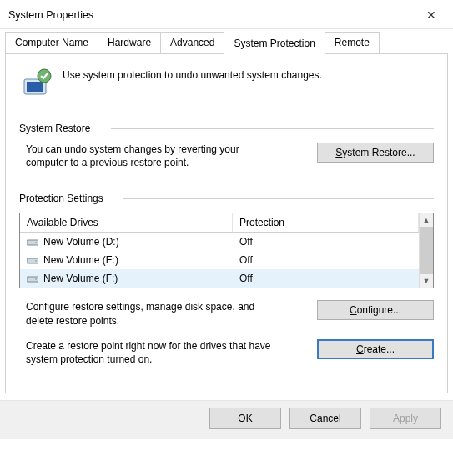 Image resolution: width=453 pixels, height=476 pixels. What do you see at coordinates (375, 310) in the screenshot?
I see `configure-button: Configure...` at bounding box center [375, 310].